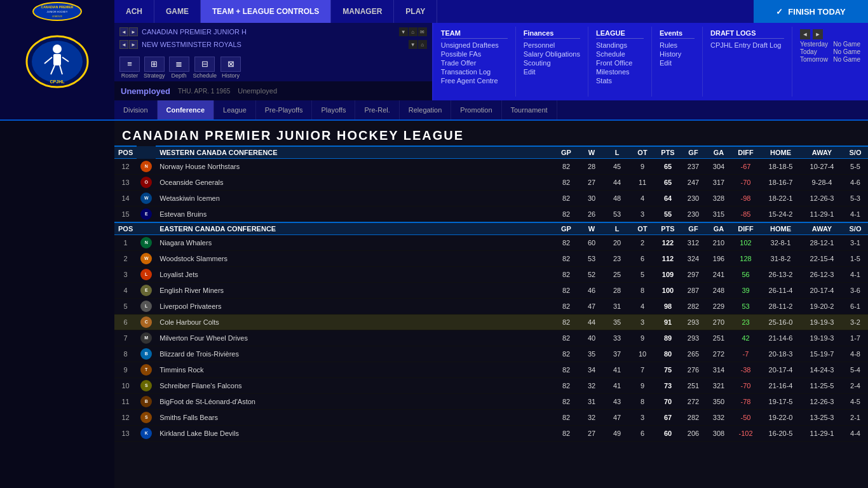  Describe the element at coordinates (133, 32) in the screenshot. I see `breadcrumb-forward-1: ►` at that location.